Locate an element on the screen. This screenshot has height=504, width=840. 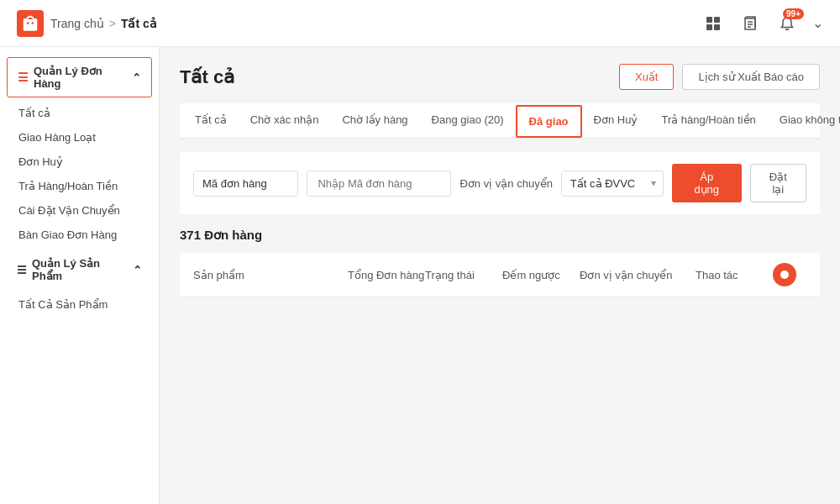
sidebar-section-products: ☰ Quản Lý Sản Phẩm ⌃ Tất Cả Sản Phẩm is located at coordinates (79, 284).